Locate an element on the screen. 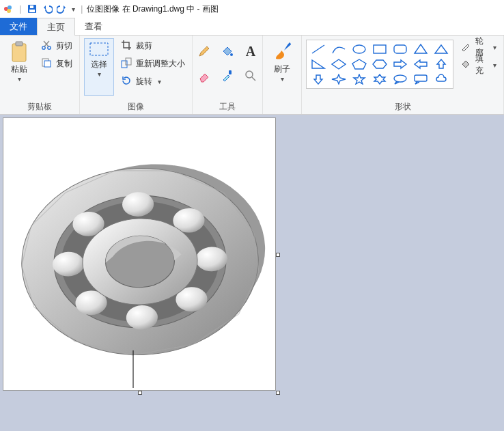  magnifier-icon is located at coordinates (251, 76).